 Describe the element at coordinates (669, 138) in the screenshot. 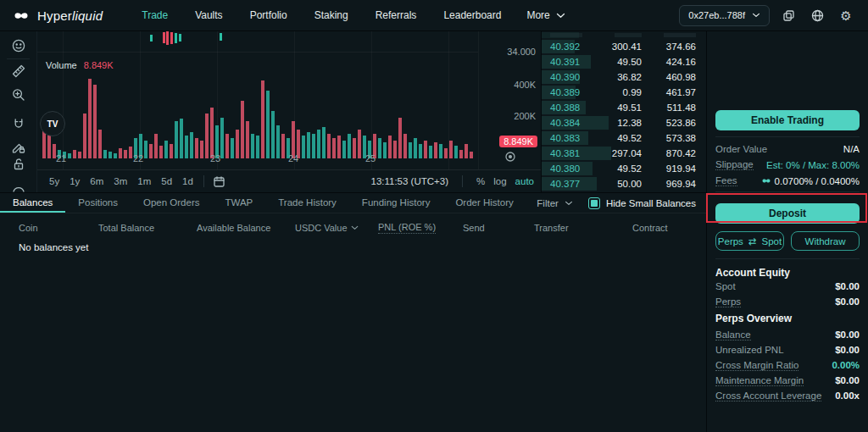

I see `ask-total: 573.38` at that location.